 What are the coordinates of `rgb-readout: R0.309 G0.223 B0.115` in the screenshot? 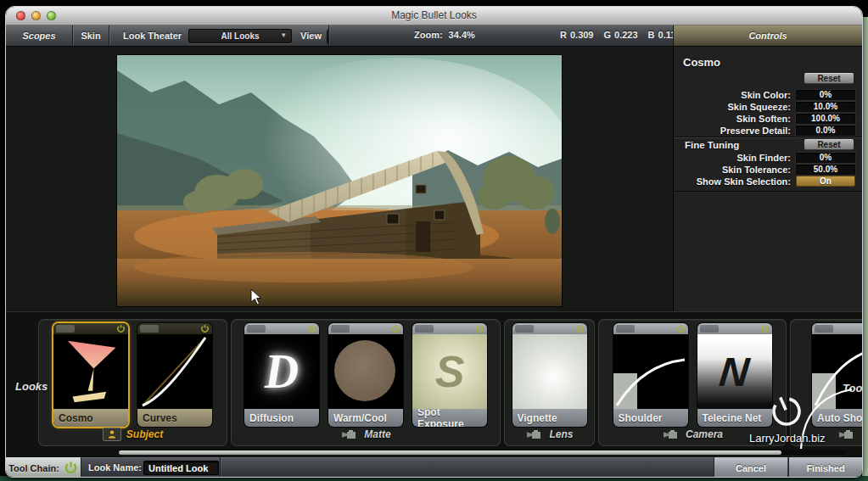 It's located at (620, 35).